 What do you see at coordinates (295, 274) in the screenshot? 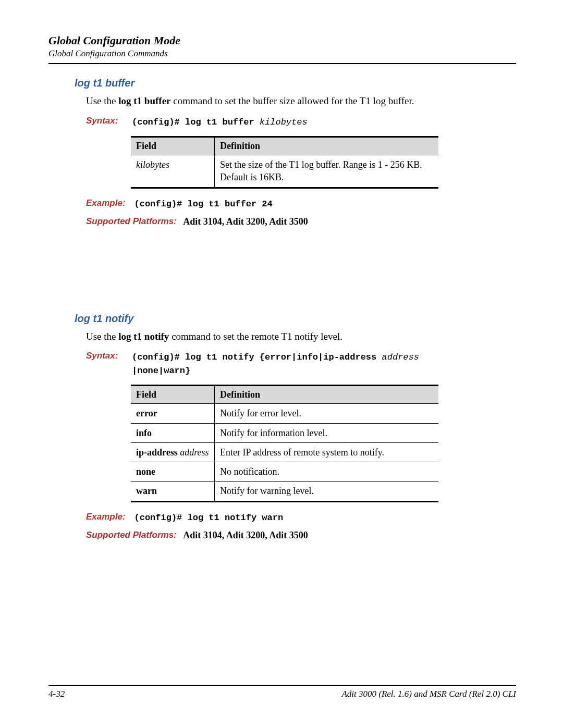
I see `section-gap` at bounding box center [295, 274].